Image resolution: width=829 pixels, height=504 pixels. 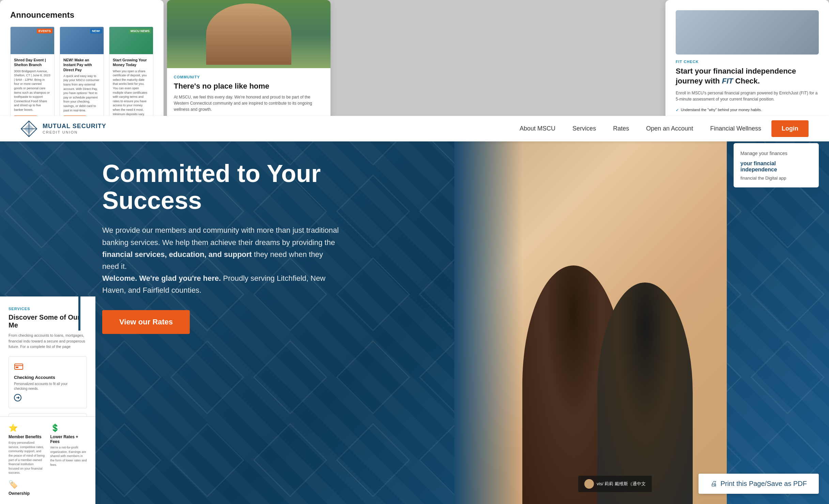 What do you see at coordinates (249, 103) in the screenshot?
I see `community-text: At MSCU, we feel this every day. We're h…` at bounding box center [249, 103].